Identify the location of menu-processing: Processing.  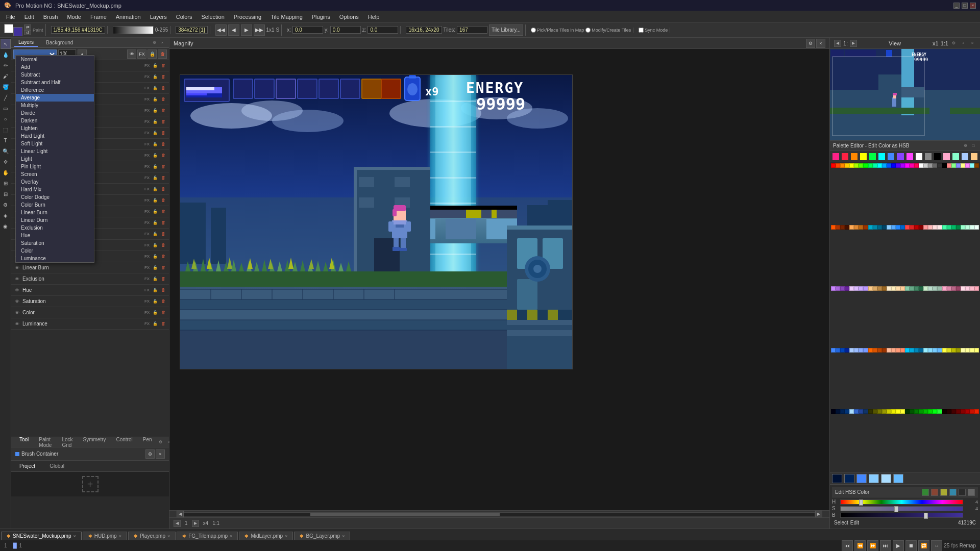
(248, 17).